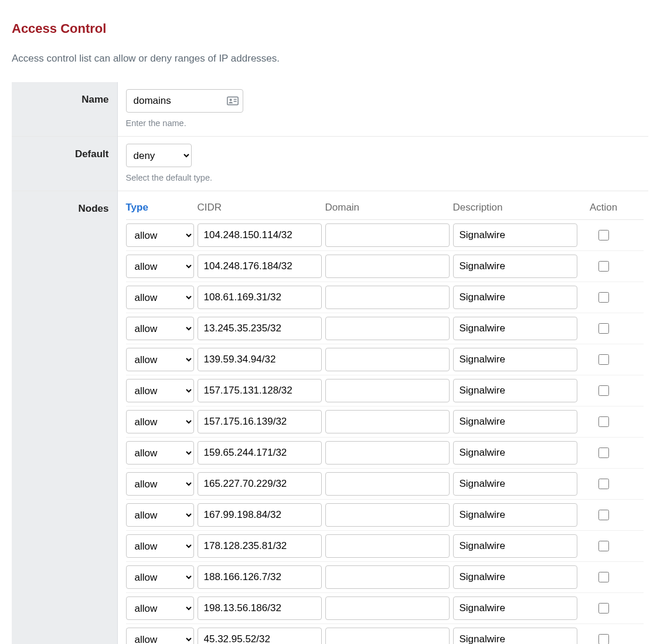  What do you see at coordinates (233, 101) in the screenshot?
I see `address-card-icon` at bounding box center [233, 101].